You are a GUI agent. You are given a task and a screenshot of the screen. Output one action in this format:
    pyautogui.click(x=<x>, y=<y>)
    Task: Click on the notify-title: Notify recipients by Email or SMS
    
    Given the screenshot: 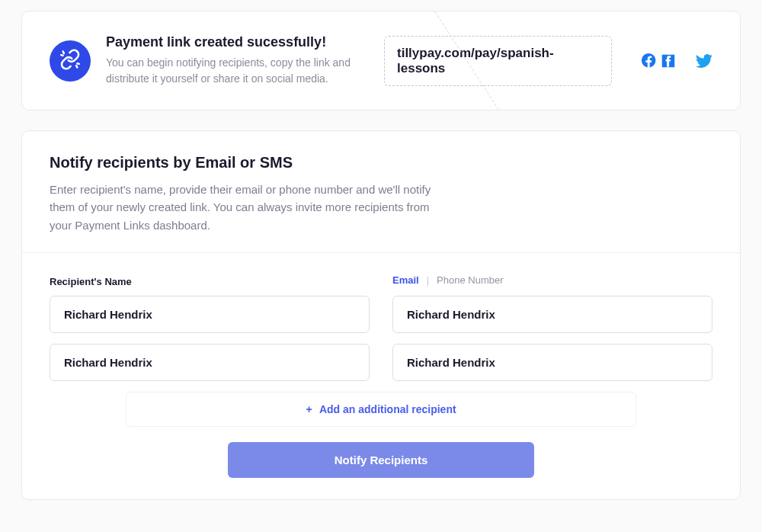 What is the action you would take?
    pyautogui.click(x=381, y=163)
    